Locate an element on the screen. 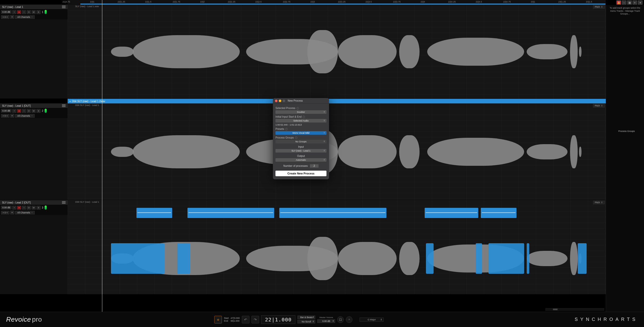 Image resolution: width=644 pixels, height=327 pixels. link-icon: ⎆ is located at coordinates (218, 320).